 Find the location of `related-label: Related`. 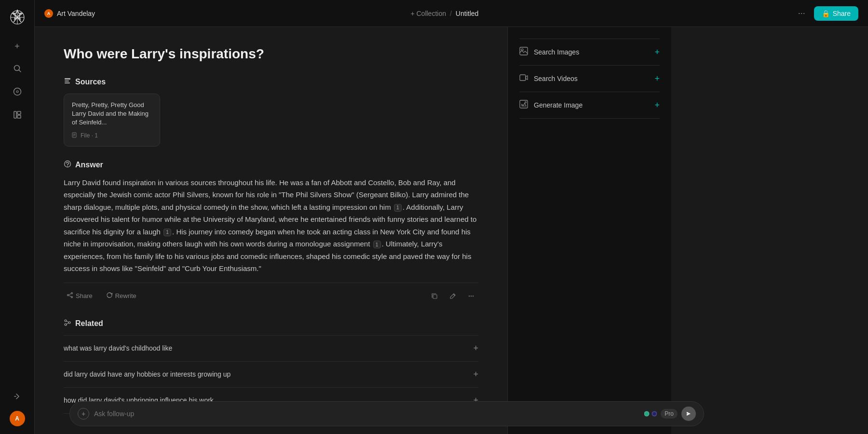

related-label: Related is located at coordinates (89, 324).